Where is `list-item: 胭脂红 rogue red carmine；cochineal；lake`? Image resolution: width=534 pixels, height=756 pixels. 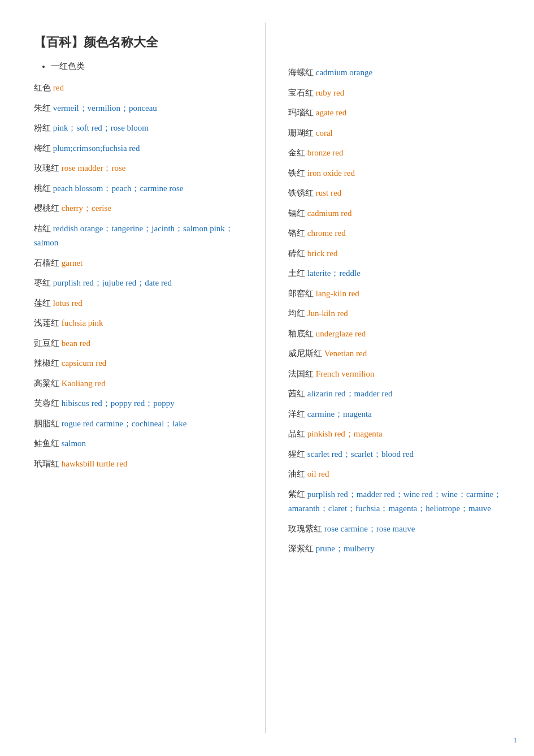
list-item: 胭脂红 rogue red carmine；cochineal；lake is located at coordinates (141, 424).